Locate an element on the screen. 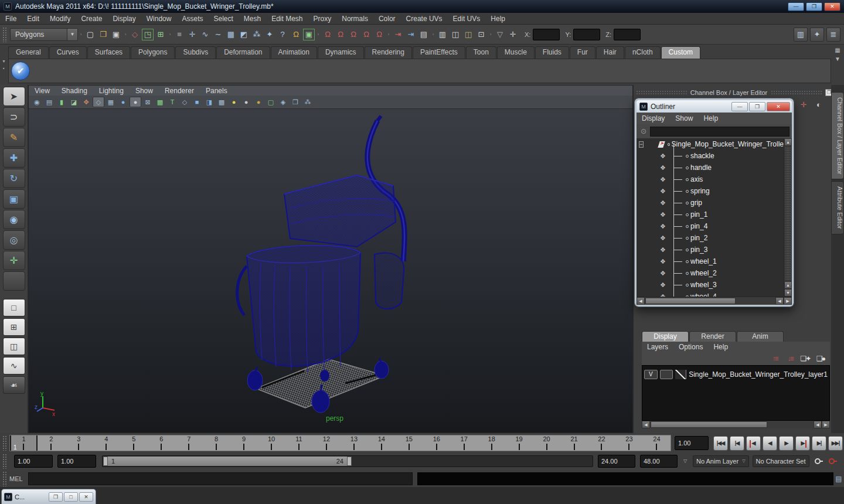  play-backwards-button: ◀ is located at coordinates (770, 443).